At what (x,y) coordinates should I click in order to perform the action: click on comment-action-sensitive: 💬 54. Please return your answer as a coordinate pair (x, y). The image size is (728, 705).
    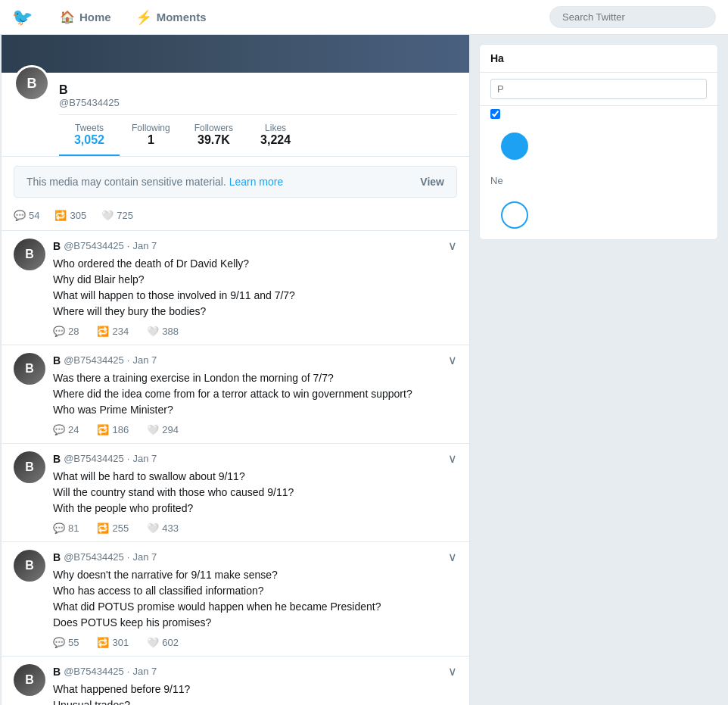
    Looking at the image, I should click on (26, 215).